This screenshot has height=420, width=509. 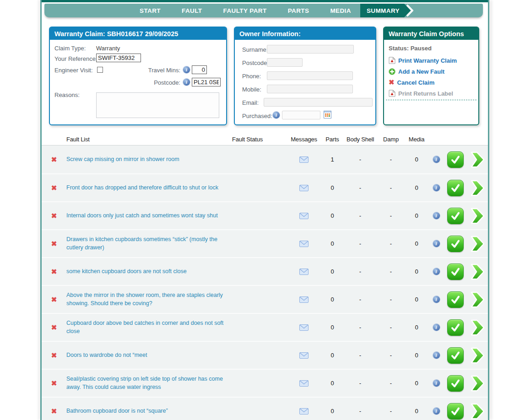 What do you see at coordinates (301, 115) in the screenshot?
I see `purchased-input` at bounding box center [301, 115].